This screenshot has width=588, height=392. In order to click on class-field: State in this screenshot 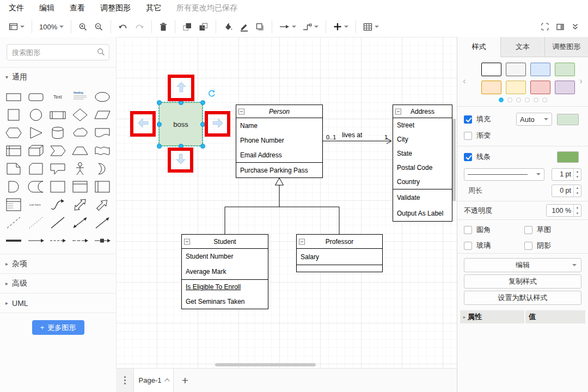, I will do `click(422, 154)`.